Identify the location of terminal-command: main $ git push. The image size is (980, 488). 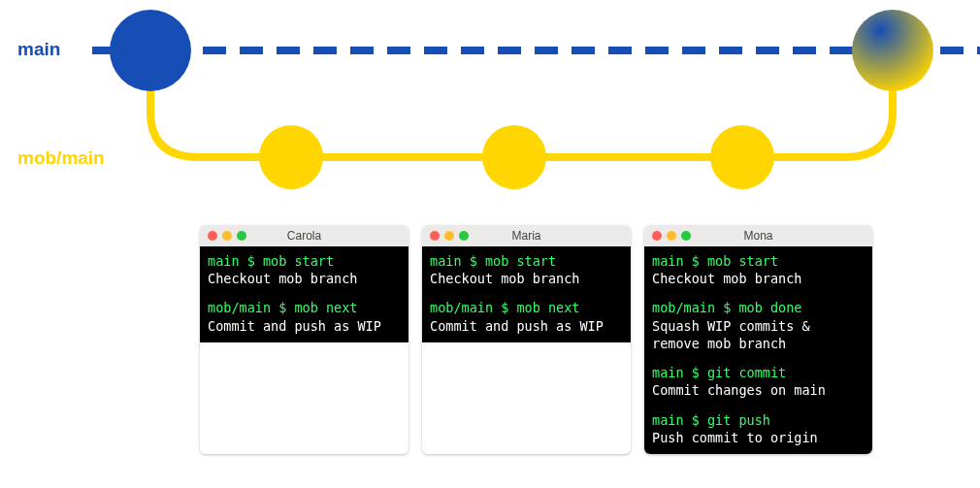
(759, 420).